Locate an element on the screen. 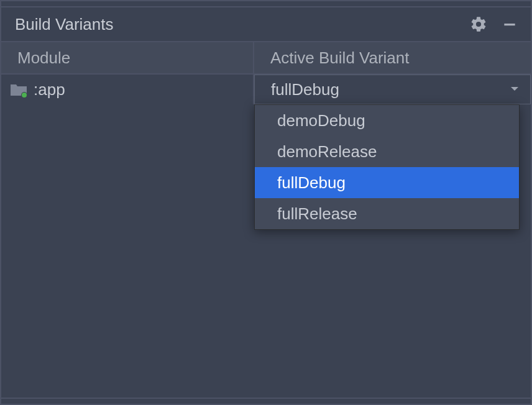 Image resolution: width=532 pixels, height=405 pixels. panel-top-border is located at coordinates (266, 4).